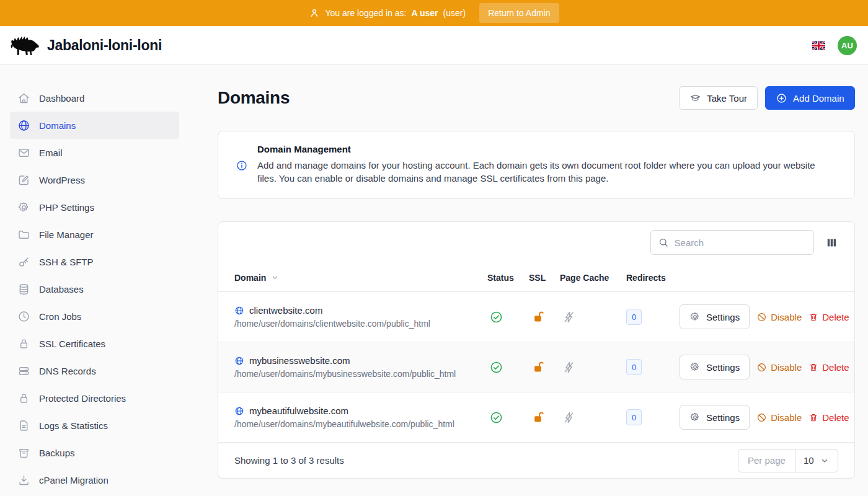 The image size is (868, 496). What do you see at coordinates (24, 480) in the screenshot?
I see `download-icon` at bounding box center [24, 480].